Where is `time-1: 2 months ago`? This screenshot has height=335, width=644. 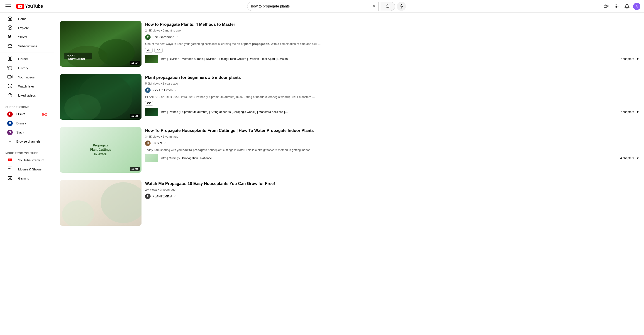
time-1: 2 months ago is located at coordinates (172, 30).